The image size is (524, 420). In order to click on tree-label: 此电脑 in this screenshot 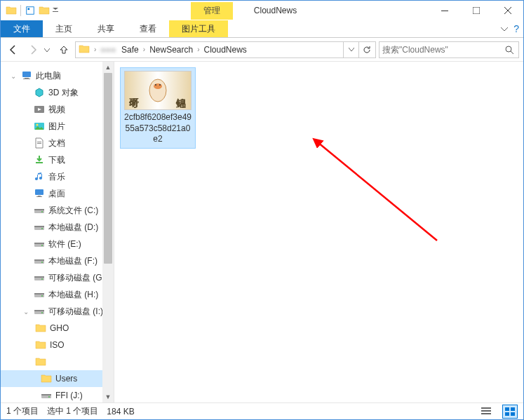, I will do `click(48, 76)`.